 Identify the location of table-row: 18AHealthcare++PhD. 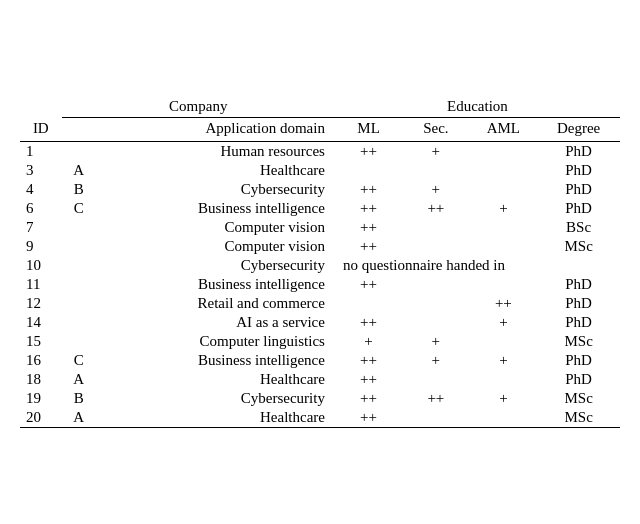
(320, 380).